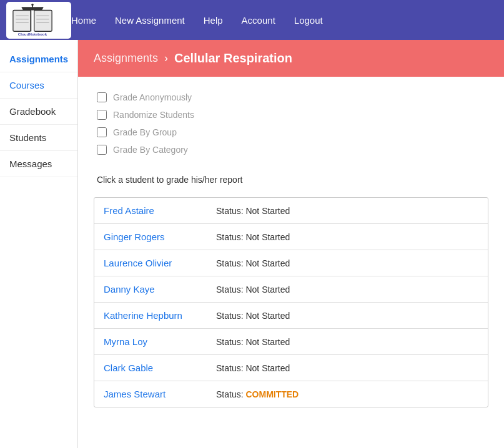 This screenshot has height=448, width=504. What do you see at coordinates (102, 115) in the screenshot?
I see `checkbox-randomize-students` at bounding box center [102, 115].